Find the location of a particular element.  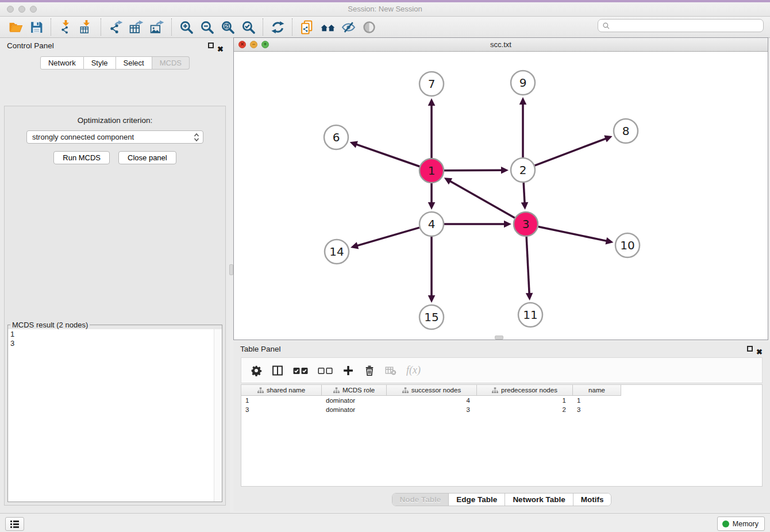

graph-node-label: 4 is located at coordinates (432, 224).